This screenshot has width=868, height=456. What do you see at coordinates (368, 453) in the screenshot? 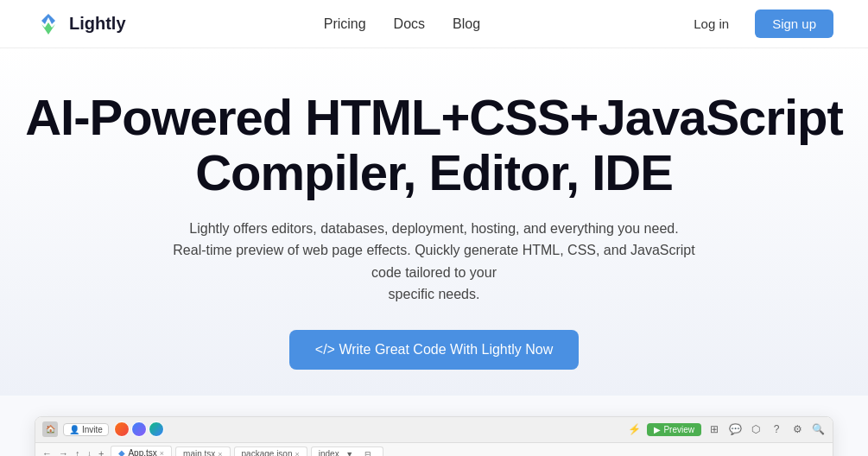
I see `split-icon: ⊟` at bounding box center [368, 453].